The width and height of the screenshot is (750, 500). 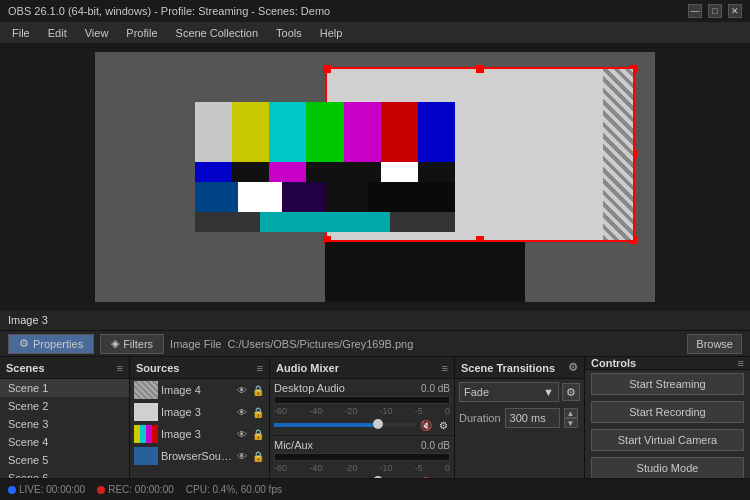 I want to click on scene-item-5: Scene 5, so click(x=64, y=460).